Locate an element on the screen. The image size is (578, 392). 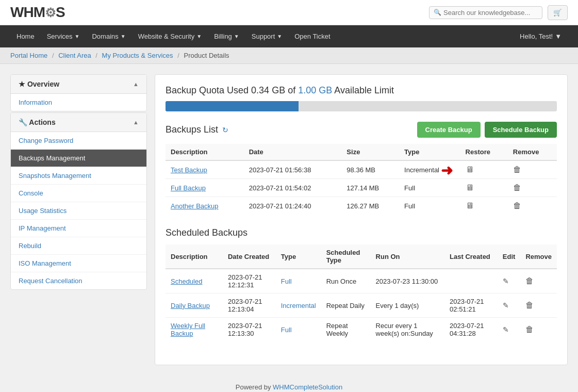
sidebar-item-iso-management: ISO Management is located at coordinates (78, 264).